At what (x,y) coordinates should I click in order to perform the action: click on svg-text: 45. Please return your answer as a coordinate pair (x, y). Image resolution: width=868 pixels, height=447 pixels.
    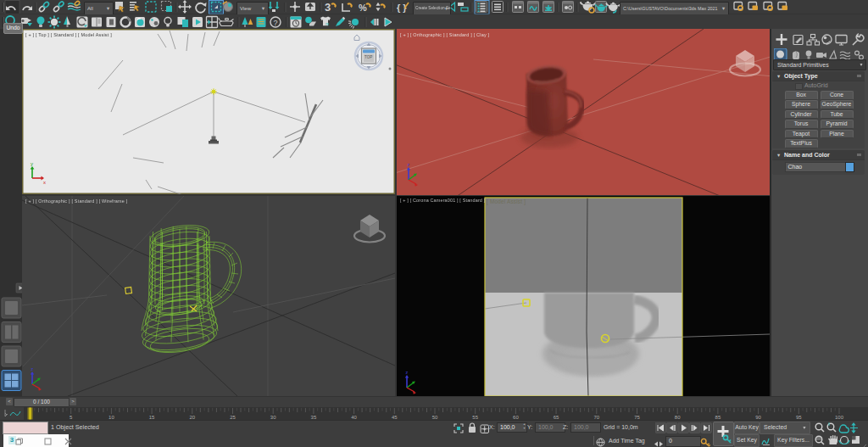
    Looking at the image, I should click on (395, 417).